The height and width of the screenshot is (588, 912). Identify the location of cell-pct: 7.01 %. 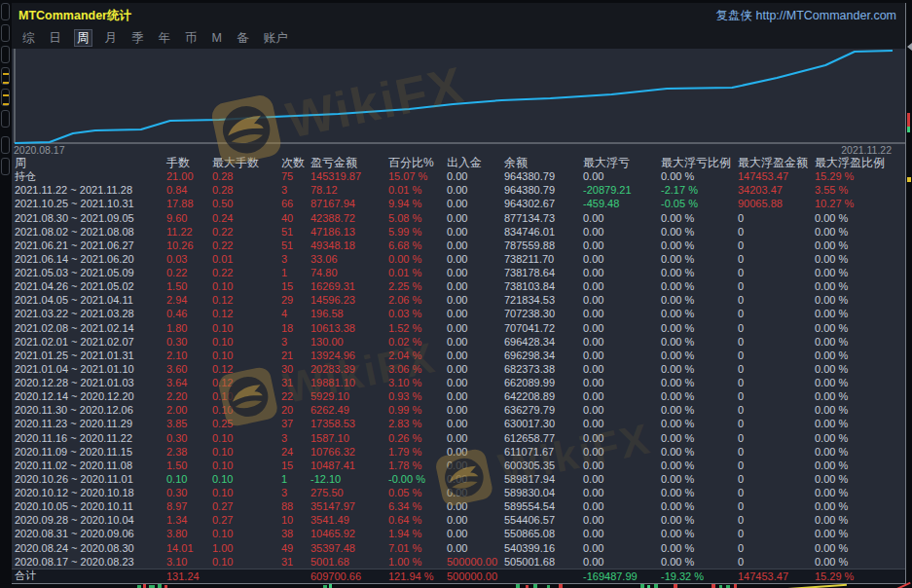
(417, 548).